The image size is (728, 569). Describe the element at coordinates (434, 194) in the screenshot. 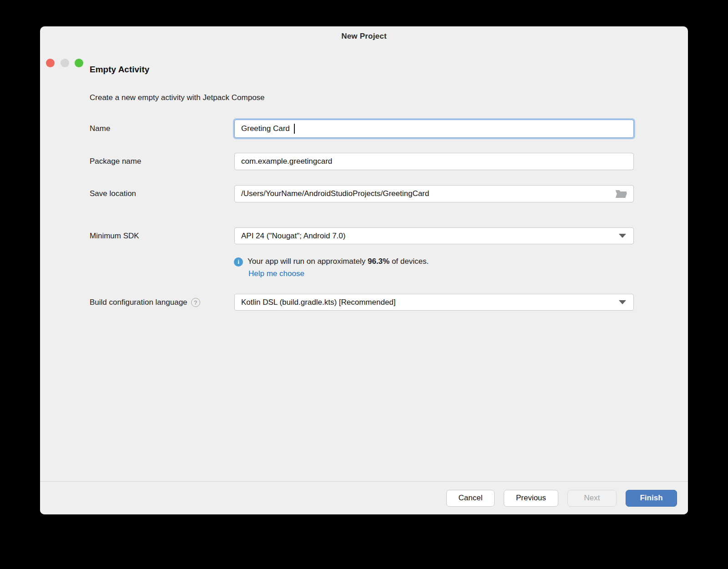

I see `save-location-input: /Users/YourName/AndroidStudioProjects/Gr…` at that location.